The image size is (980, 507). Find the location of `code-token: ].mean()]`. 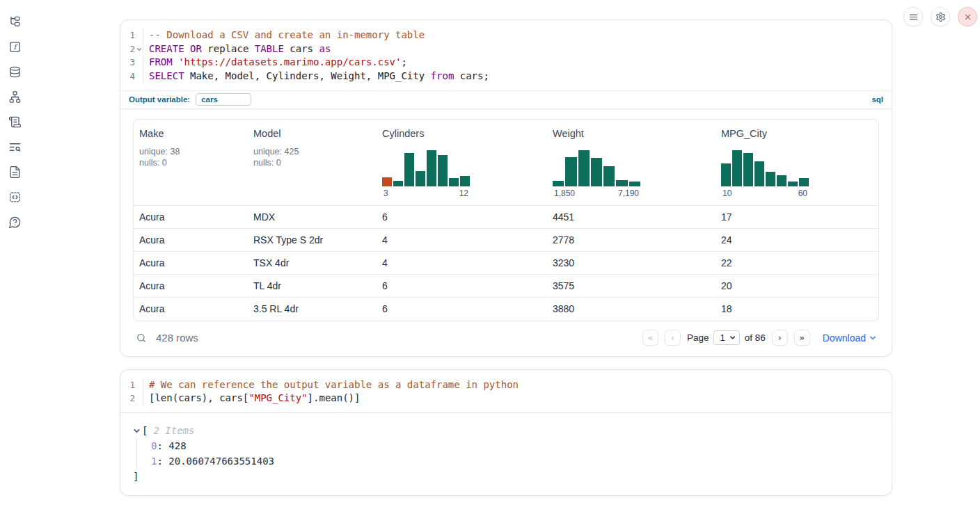

code-token: ].mean()] is located at coordinates (334, 398).